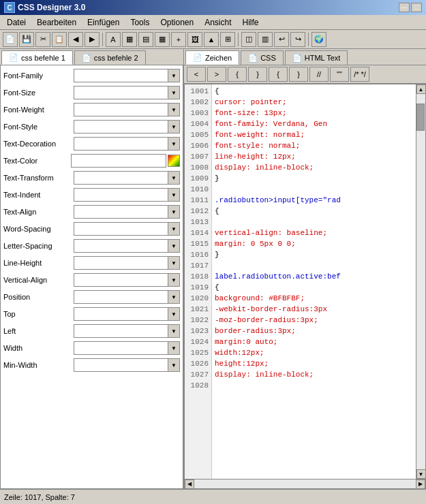 The image size is (426, 504). Describe the element at coordinates (265, 40) in the screenshot. I see `toolbar-btn-j: ▥` at that location.